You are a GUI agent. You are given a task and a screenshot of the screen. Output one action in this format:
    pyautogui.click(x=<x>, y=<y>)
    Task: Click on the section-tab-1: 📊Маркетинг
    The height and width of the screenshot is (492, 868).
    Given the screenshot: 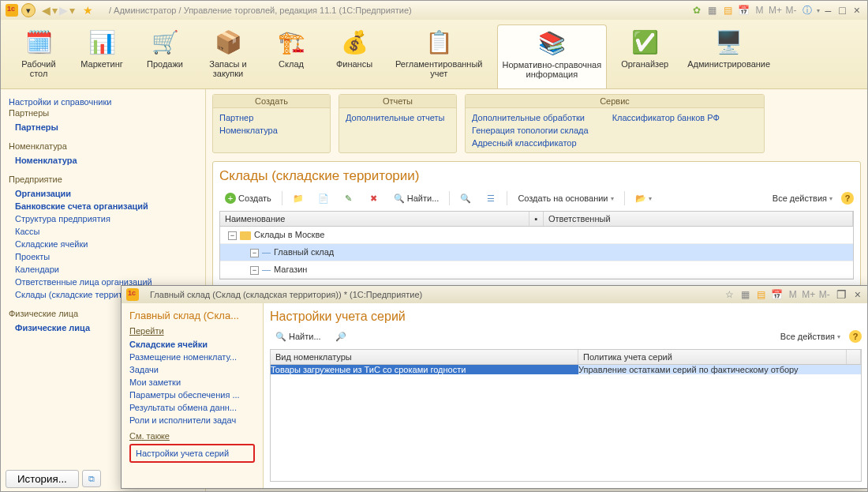 What is the action you would take?
    pyautogui.click(x=102, y=57)
    